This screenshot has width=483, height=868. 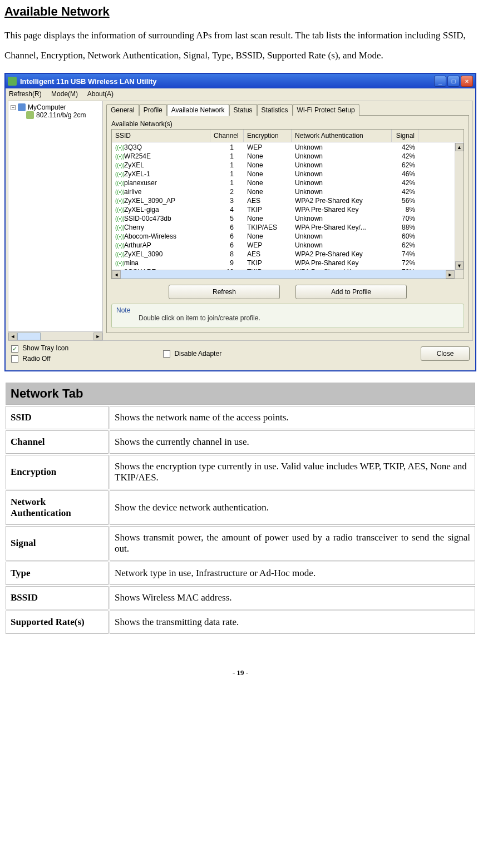 What do you see at coordinates (283, 210) in the screenshot?
I see `network-row: ((•))ZyXEL-giga4TKIPWPA Pre-Shared Key8%` at bounding box center [283, 210].